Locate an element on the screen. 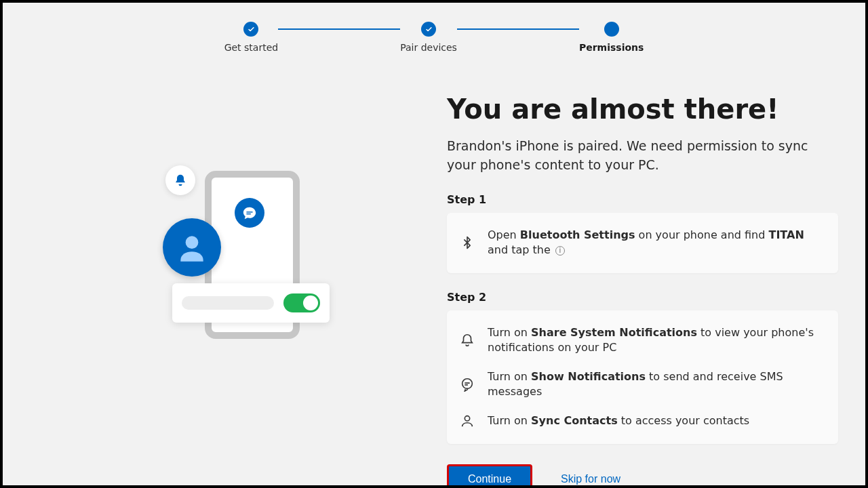  step-label: Get started is located at coordinates (252, 47).